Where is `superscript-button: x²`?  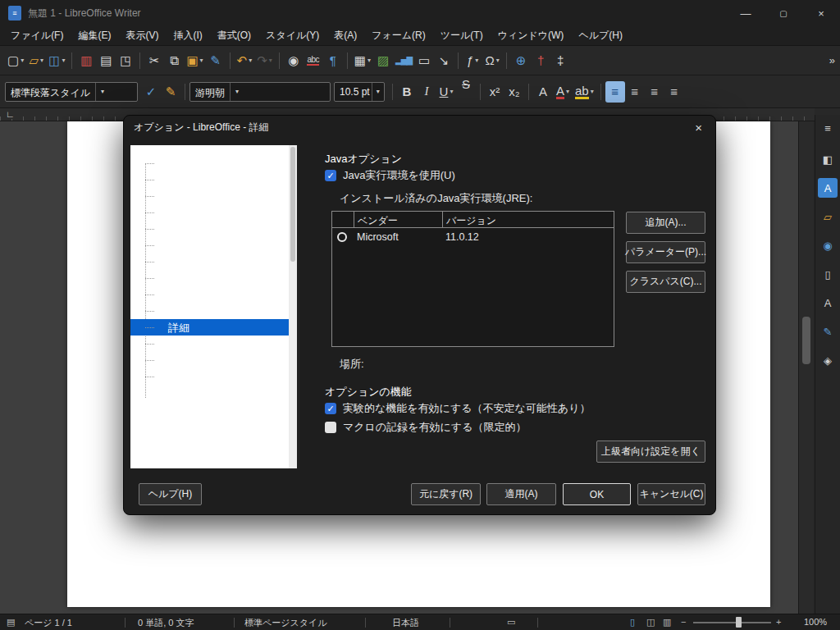
superscript-button: x² is located at coordinates (495, 92).